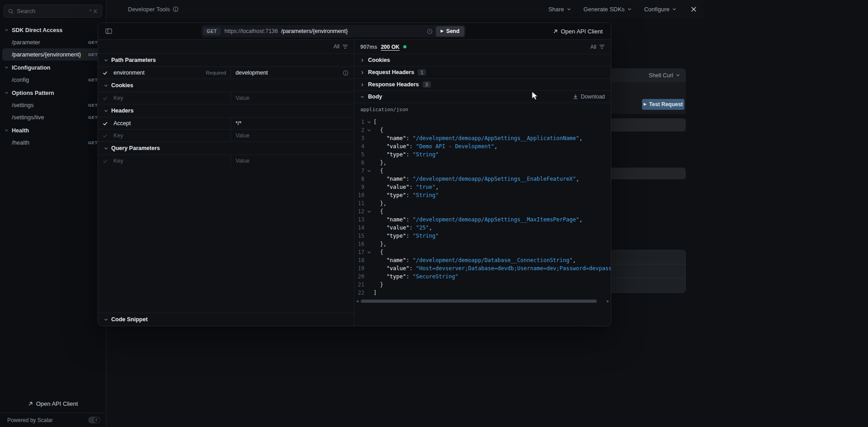 This screenshot has width=868, height=427. Describe the element at coordinates (226, 60) in the screenshot. I see `request-section-header: Path Parameters` at that location.